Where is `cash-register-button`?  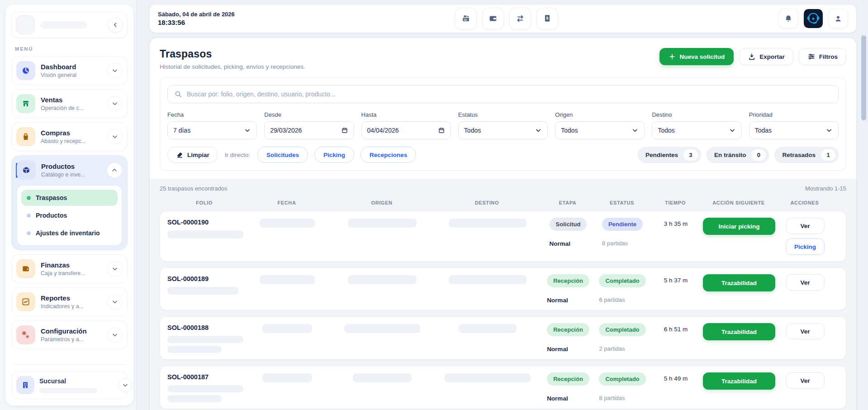
cash-register-button is located at coordinates (466, 19).